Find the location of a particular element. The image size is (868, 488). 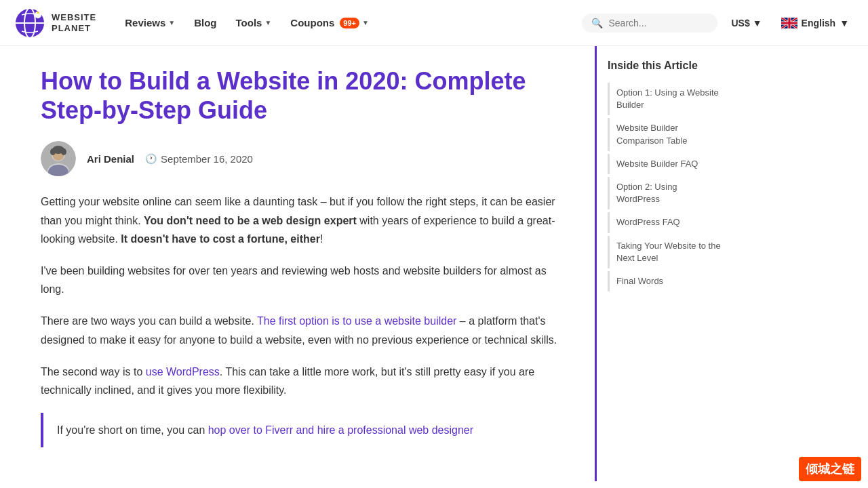

sidebar-title: Inside this Article is located at coordinates (668, 66).